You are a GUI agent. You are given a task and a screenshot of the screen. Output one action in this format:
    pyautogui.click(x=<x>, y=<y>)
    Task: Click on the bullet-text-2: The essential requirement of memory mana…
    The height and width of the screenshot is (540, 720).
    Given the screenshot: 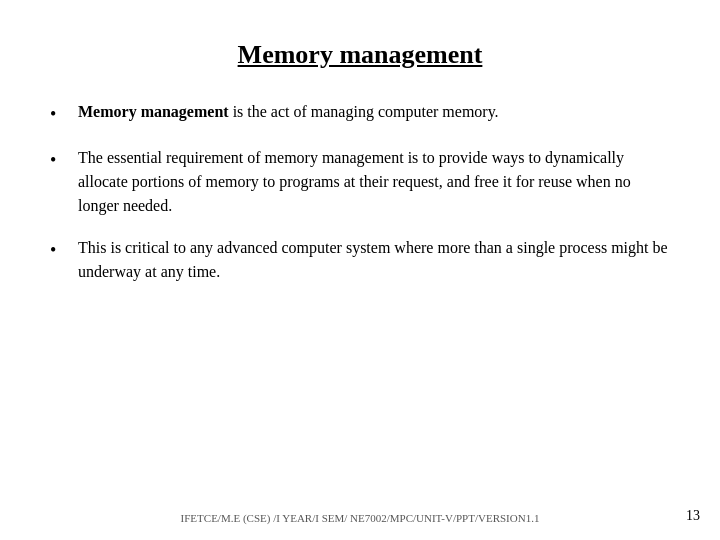 What is the action you would take?
    pyautogui.click(x=374, y=182)
    